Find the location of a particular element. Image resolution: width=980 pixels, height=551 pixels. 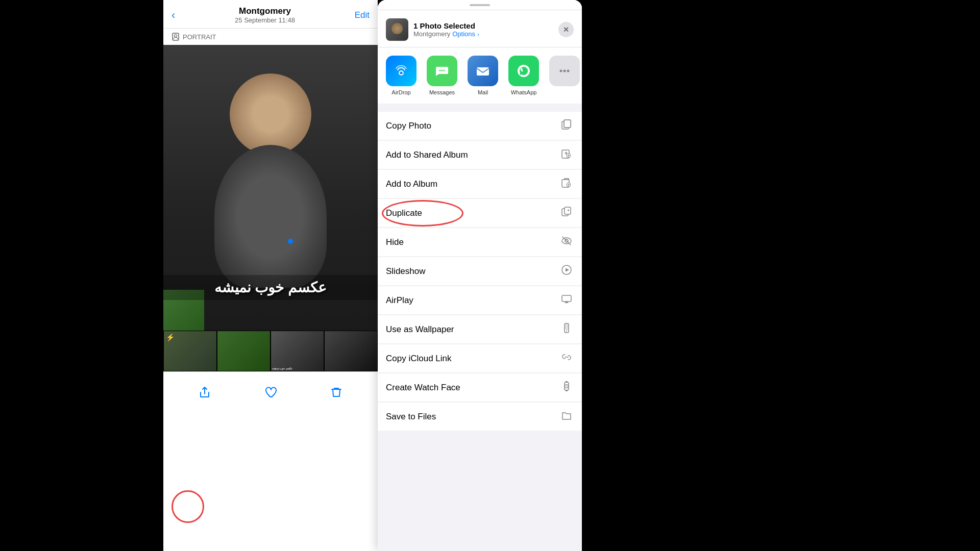

hide-icon is located at coordinates (567, 242).